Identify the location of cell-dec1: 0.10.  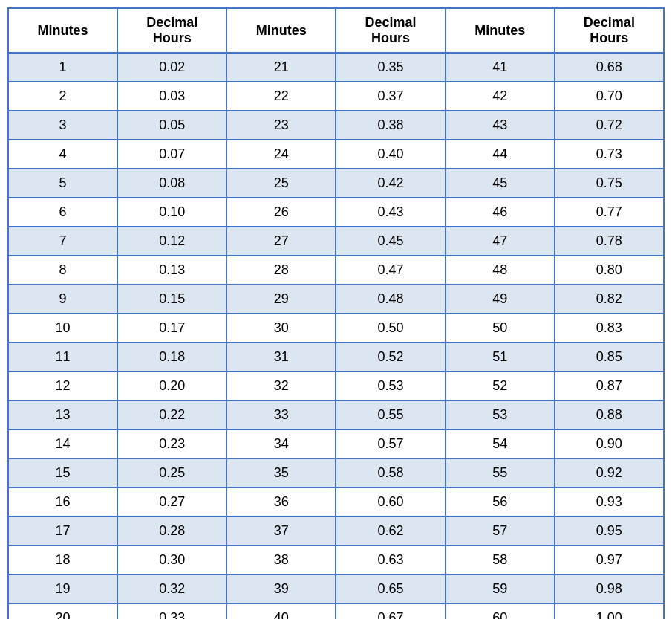
(172, 213).